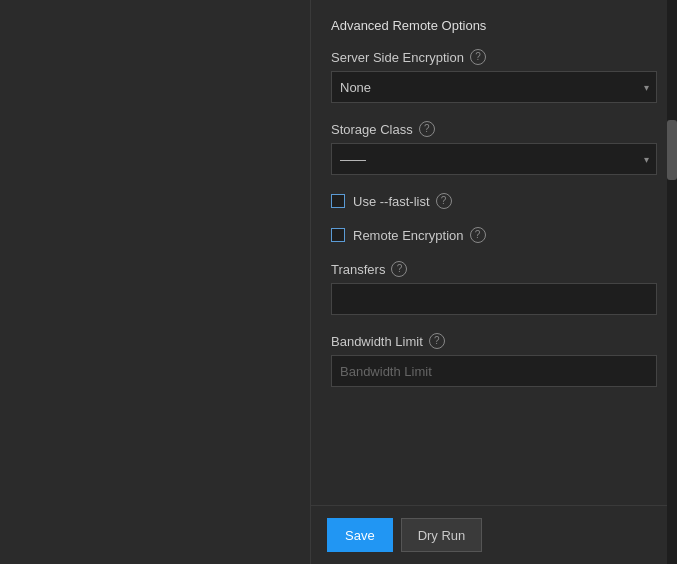 The width and height of the screenshot is (677, 564). I want to click on server-side-encryption-select: None AES256 aws:kms, so click(494, 87).